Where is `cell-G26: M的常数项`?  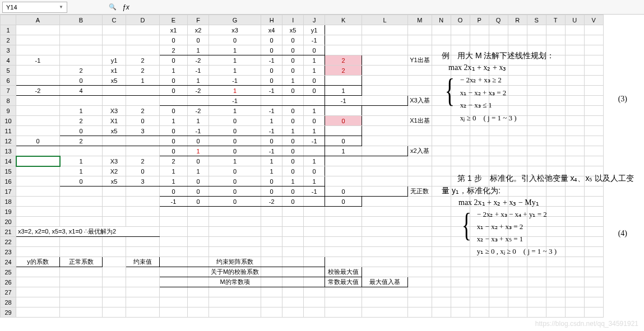 cell-G26: M的常数项 is located at coordinates (235, 282).